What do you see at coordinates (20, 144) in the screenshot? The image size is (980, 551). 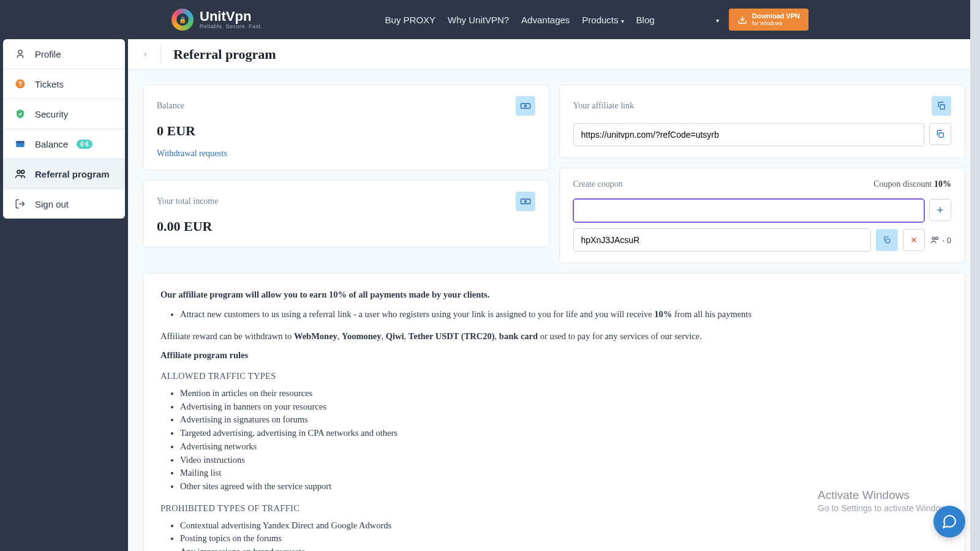 I see `wallet-icon` at bounding box center [20, 144].